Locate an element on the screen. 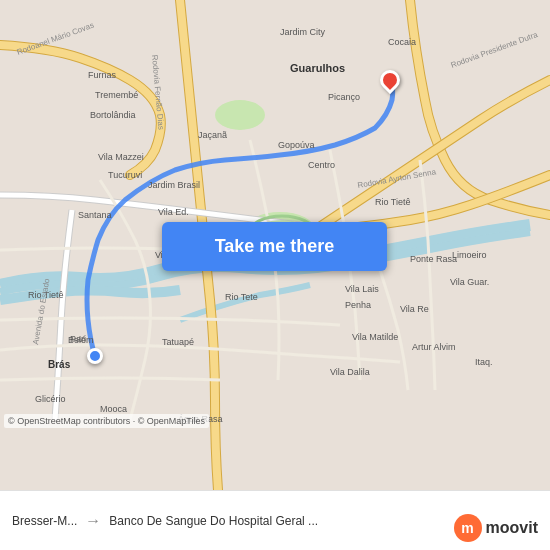 Image resolution: width=550 pixels, height=550 pixels. svg-text: Furnas is located at coordinates (102, 75).